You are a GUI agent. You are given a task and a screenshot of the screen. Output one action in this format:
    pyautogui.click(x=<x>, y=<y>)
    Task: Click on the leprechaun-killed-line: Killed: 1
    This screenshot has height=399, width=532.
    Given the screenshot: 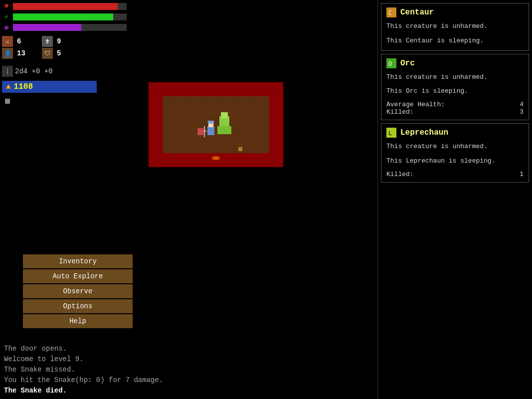 What is the action you would take?
    pyautogui.click(x=455, y=175)
    